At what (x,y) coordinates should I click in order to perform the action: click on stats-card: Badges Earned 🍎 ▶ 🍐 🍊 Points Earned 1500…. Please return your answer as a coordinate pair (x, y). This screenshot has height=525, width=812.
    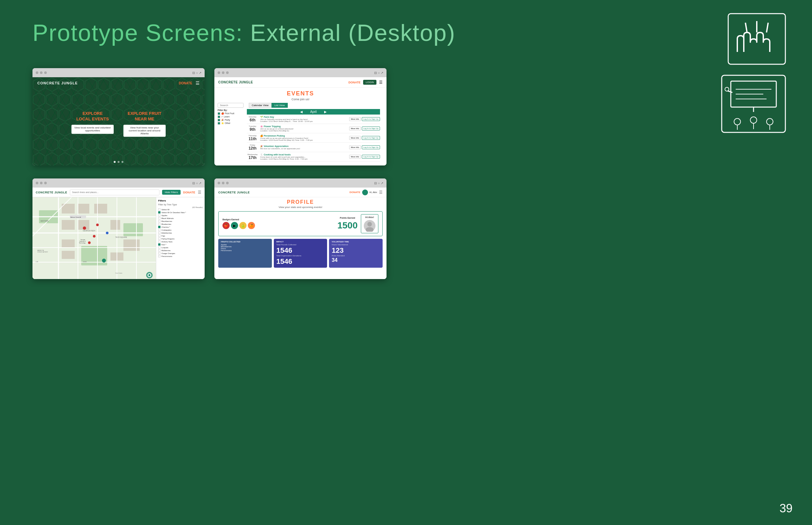
    Looking at the image, I should click on (300, 224).